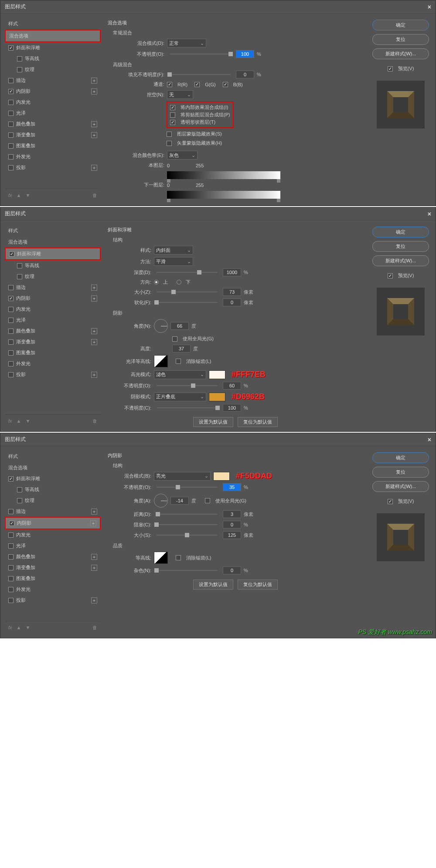  What do you see at coordinates (53, 167) in the screenshot?
I see `drop-shadow-item: 投影+` at bounding box center [53, 167].